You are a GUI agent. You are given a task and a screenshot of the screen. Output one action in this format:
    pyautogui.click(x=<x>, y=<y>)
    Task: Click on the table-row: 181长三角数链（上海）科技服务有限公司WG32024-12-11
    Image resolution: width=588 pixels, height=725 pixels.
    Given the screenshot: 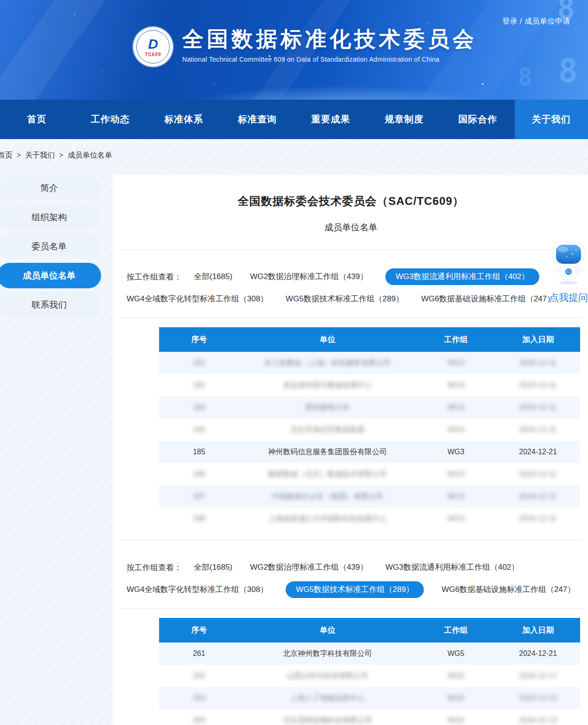 What is the action you would take?
    pyautogui.click(x=370, y=363)
    